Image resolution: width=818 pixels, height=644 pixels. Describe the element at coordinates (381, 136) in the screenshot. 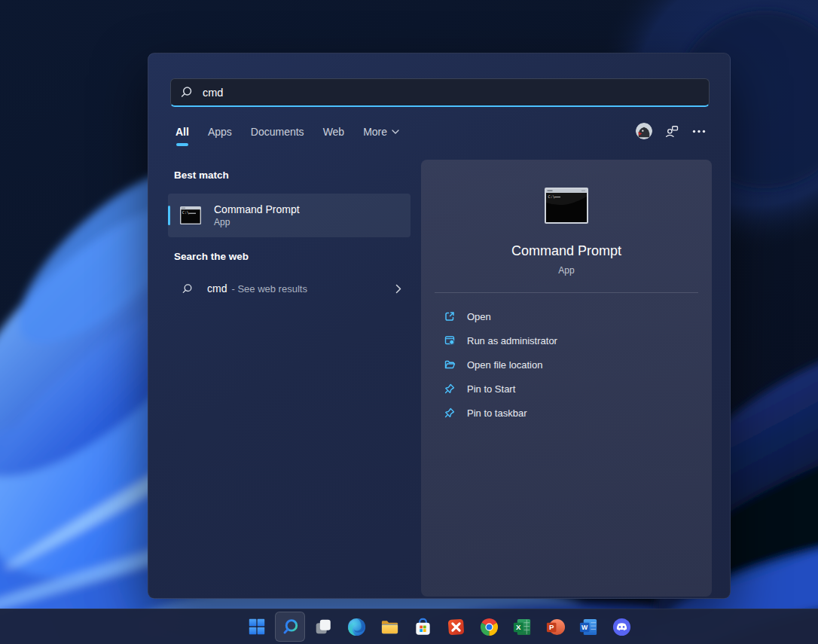

I see `tab-more: More` at that location.